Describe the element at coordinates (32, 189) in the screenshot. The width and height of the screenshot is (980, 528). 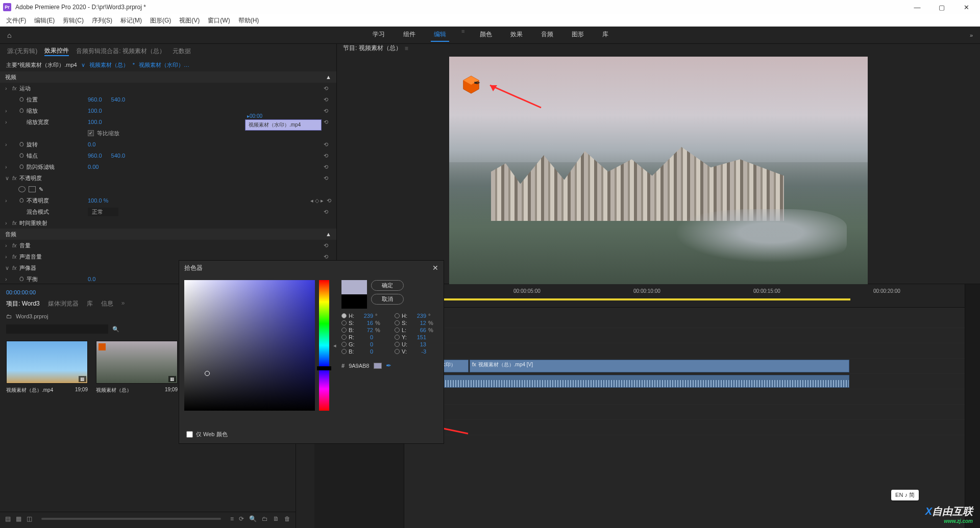
I see `rect-mask-icon` at that location.